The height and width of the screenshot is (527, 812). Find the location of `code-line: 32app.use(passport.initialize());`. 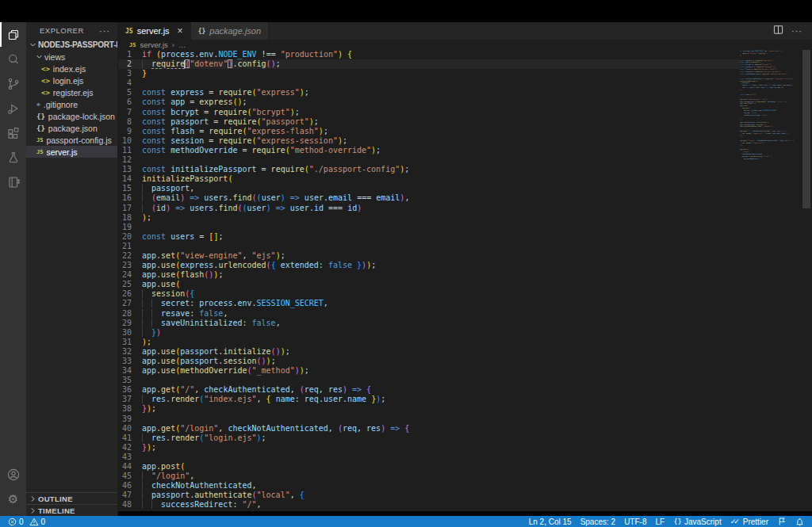

code-line: 32app.use(passport.initialize()); is located at coordinates (460, 352).